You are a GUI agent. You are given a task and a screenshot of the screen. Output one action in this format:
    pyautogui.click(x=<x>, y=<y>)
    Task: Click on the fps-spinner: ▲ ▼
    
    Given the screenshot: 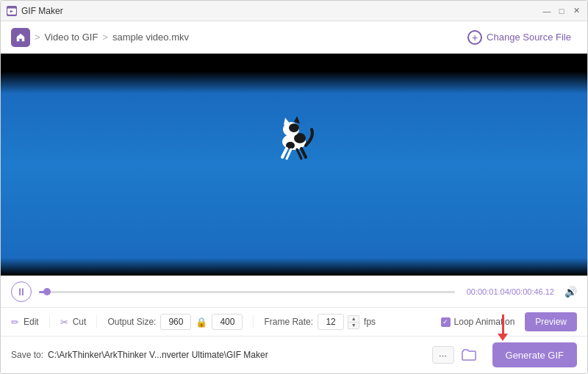 What is the action you would take?
    pyautogui.click(x=354, y=322)
    